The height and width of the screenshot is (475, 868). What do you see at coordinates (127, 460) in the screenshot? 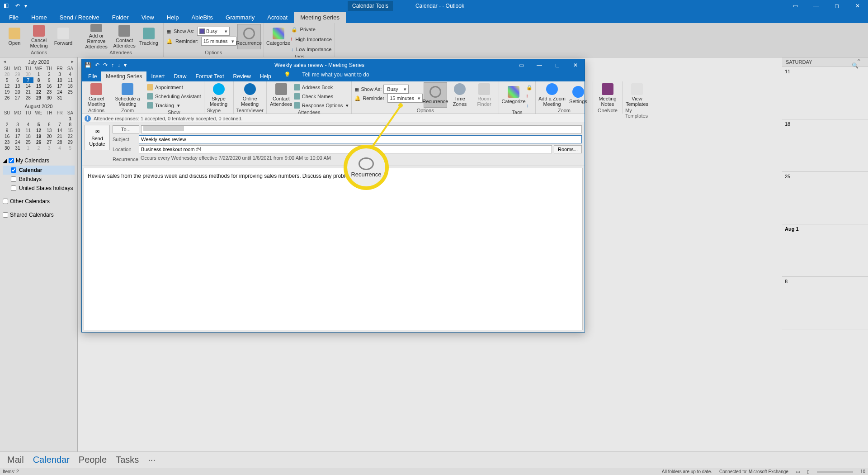
I see `nav-tasks: Tasks` at bounding box center [127, 460].